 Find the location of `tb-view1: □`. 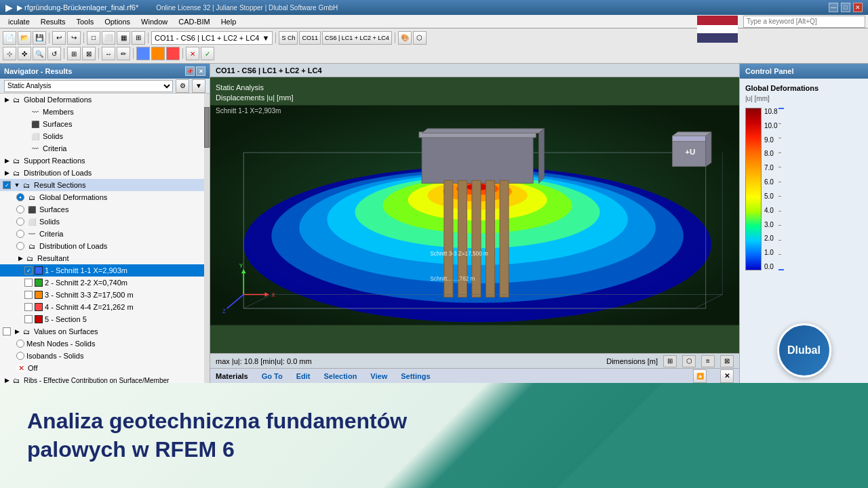

tb-view1: □ is located at coordinates (94, 38).